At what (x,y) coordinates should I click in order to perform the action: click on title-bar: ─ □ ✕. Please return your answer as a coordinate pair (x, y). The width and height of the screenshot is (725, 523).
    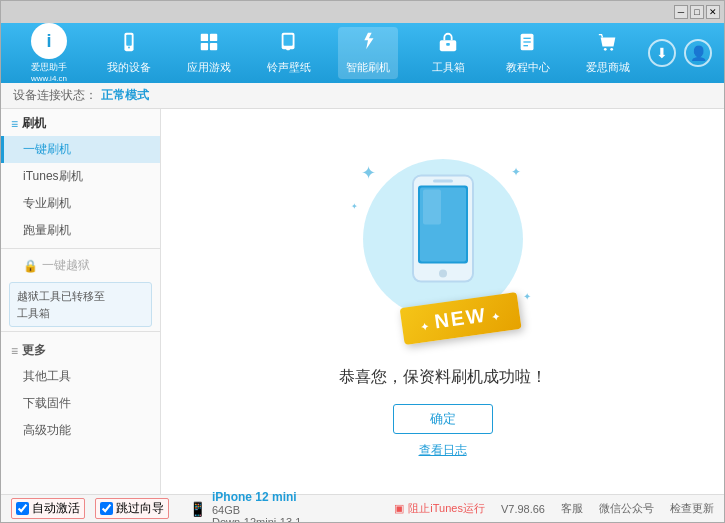
    Looking at the image, I should click on (362, 12).